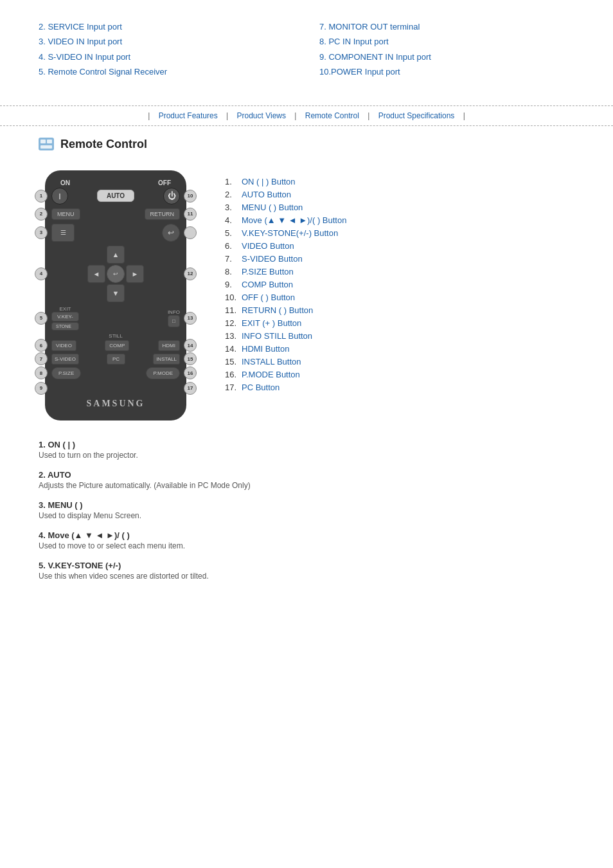  Describe the element at coordinates (306, 141) in the screenshot. I see `section-header: Remote Control` at that location.